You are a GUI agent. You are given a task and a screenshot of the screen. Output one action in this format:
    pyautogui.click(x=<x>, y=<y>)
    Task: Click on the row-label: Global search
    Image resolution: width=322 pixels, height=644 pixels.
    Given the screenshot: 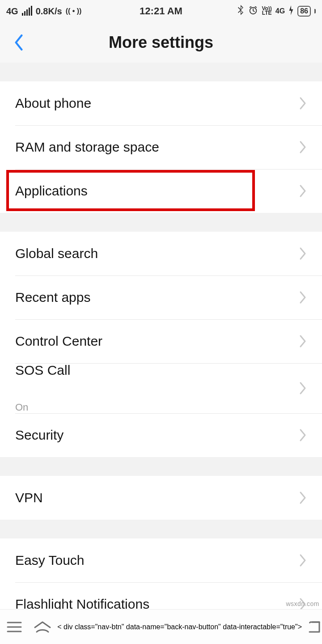 What is the action you would take?
    pyautogui.click(x=157, y=254)
    